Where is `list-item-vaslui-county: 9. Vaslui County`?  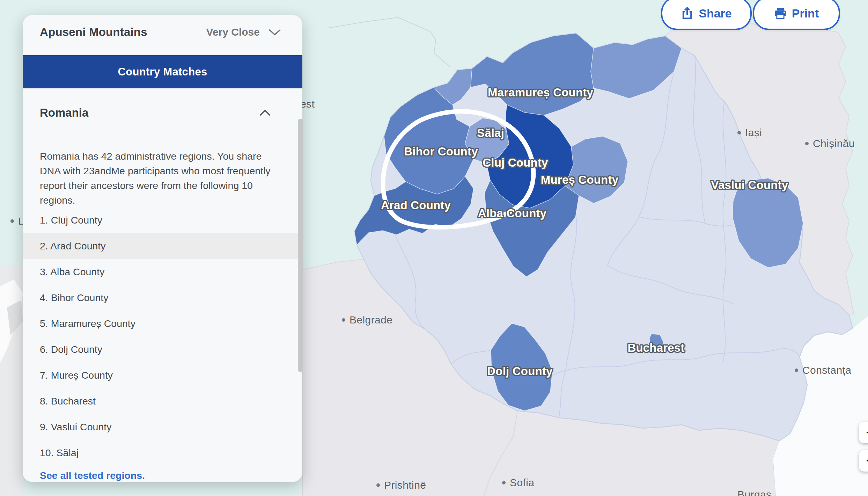 list-item-vaslui-county: 9. Vaslui County is located at coordinates (163, 427).